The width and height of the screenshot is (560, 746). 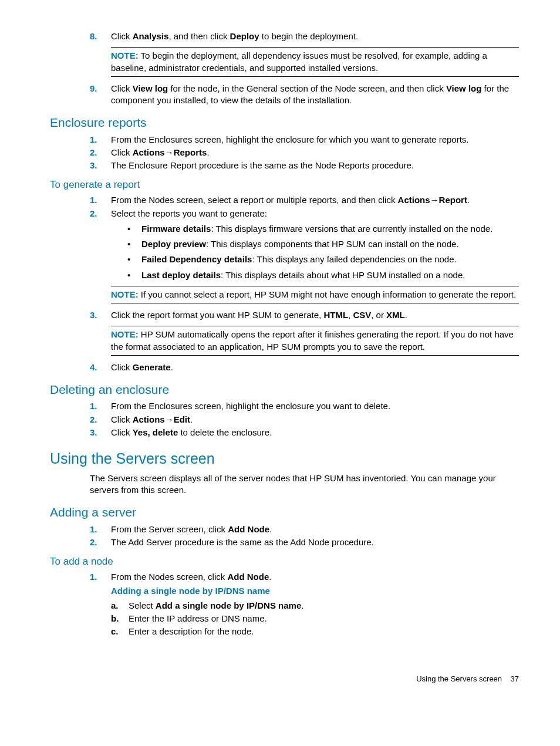 What do you see at coordinates (315, 200) in the screenshot?
I see `body: From the Nodes screen, select a report o…` at bounding box center [315, 200].